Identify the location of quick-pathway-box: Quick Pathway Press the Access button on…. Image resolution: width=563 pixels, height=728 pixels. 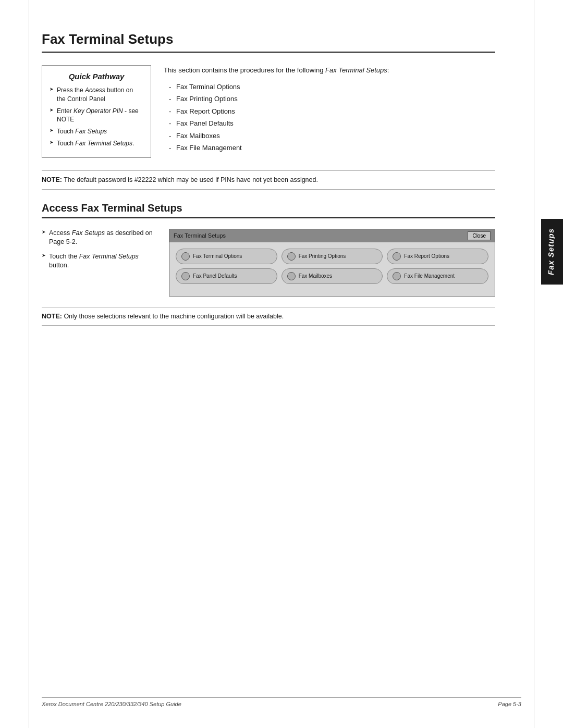
(96, 112).